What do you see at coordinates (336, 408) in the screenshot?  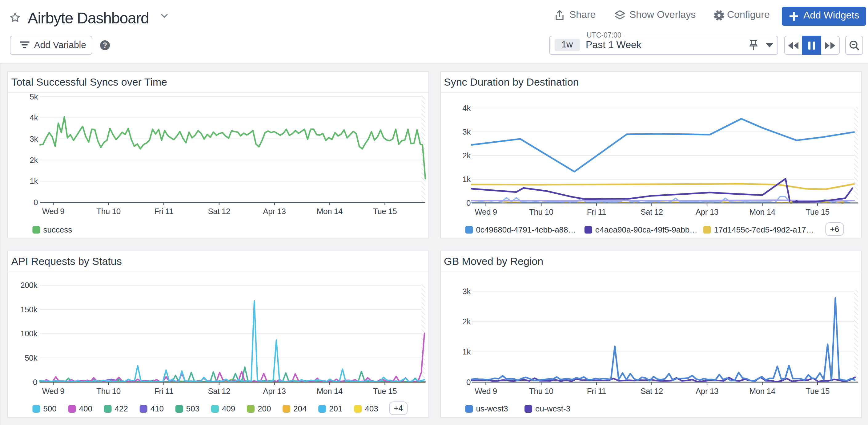 I see `svg-text: 201` at bounding box center [336, 408].